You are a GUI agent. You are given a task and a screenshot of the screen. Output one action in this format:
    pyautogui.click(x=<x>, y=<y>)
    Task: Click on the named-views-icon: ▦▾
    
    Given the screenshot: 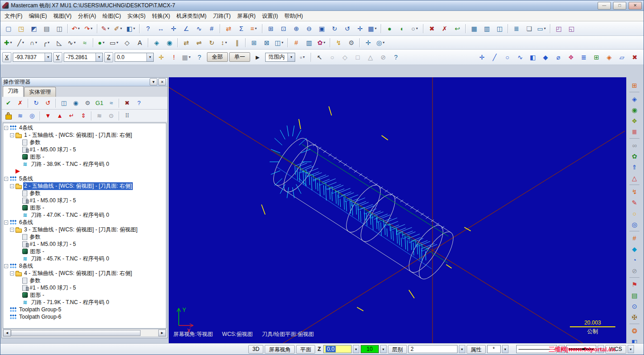 What is the action you would take?
    pyautogui.click(x=373, y=28)
    